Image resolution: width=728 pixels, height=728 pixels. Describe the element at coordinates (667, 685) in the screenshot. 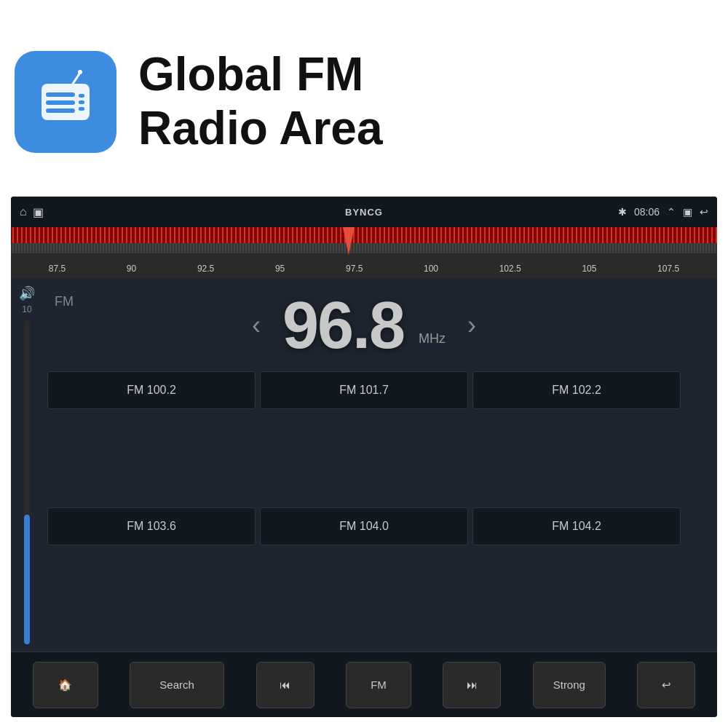

I see `back-button-icon: ↩` at that location.